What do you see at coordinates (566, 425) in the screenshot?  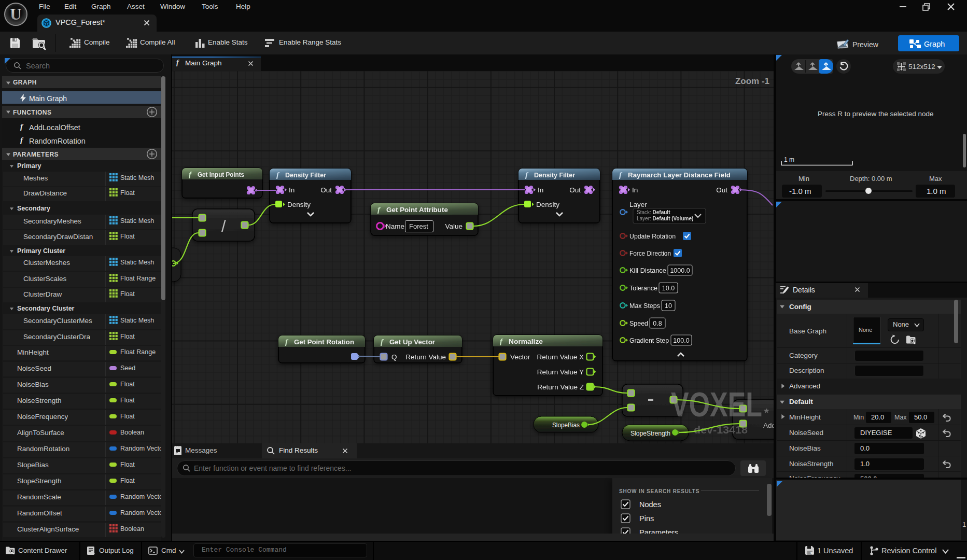 I see `svg-text: SlopeBias` at bounding box center [566, 425].